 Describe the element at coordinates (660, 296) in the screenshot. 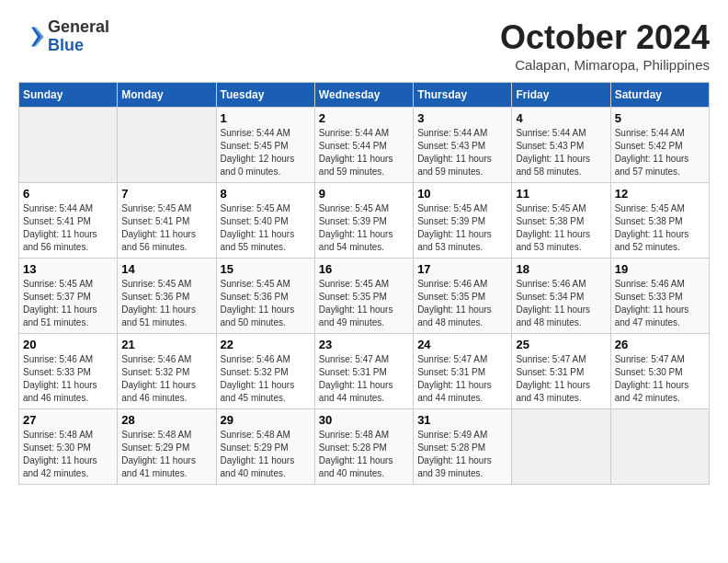

I see `calendar-cell: 19Sunrise: 5:46 AMSunset: 5:33 PMDayligh…` at that location.